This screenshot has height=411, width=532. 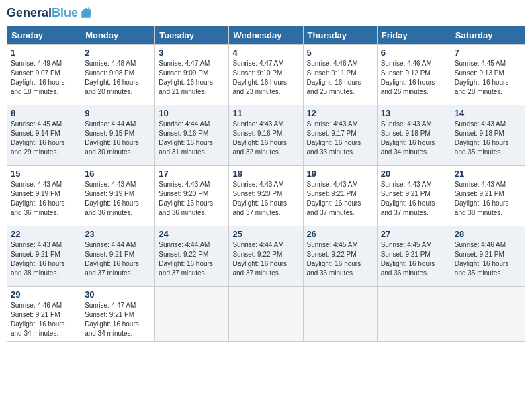 I want to click on day-header-tuesday: Tuesday, so click(x=192, y=36).